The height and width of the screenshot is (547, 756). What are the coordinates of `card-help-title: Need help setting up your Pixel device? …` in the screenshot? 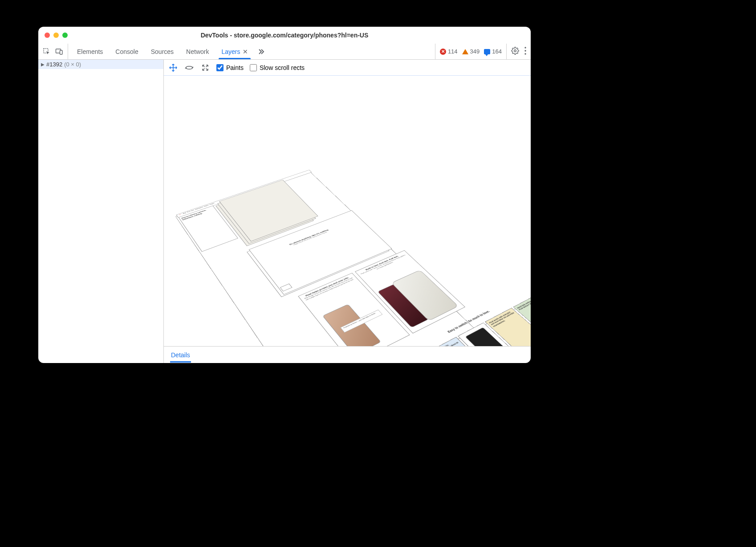 It's located at (524, 304).